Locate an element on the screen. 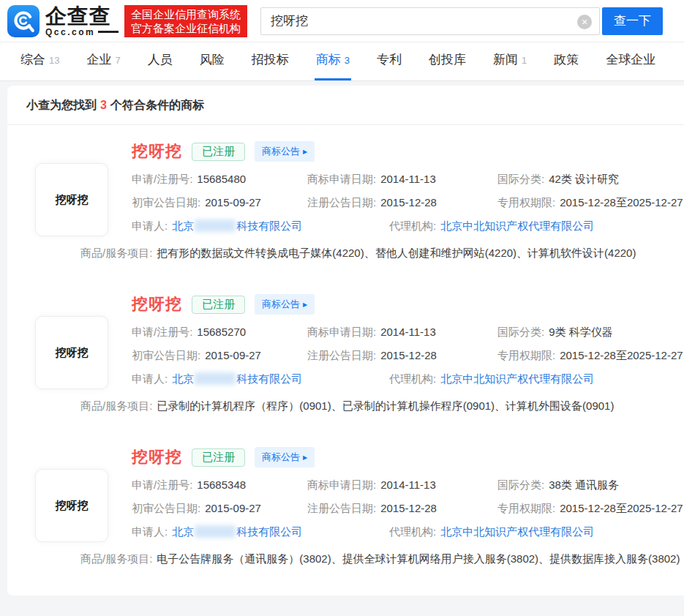  field-value: 2015-09-27 is located at coordinates (233, 202).